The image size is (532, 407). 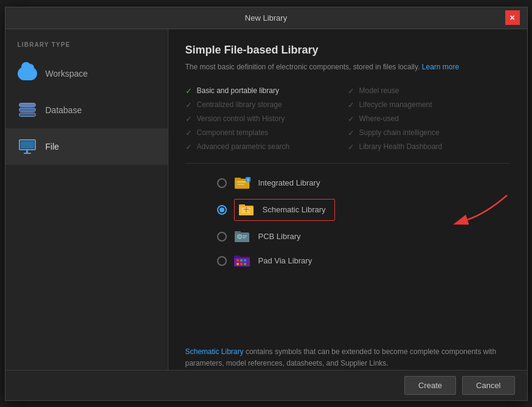 I want to click on feature-label-3: Centralized library storage, so click(x=240, y=105).